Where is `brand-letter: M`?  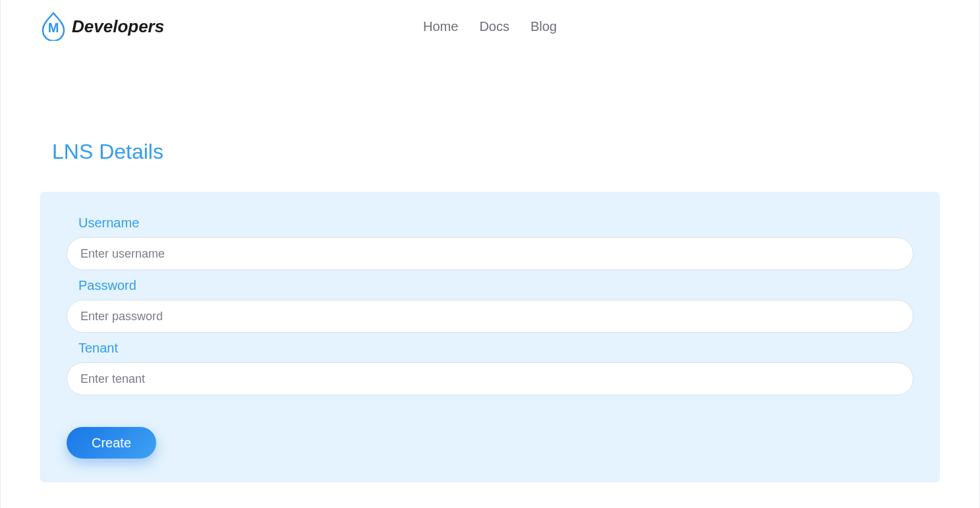
brand-letter: M is located at coordinates (54, 28).